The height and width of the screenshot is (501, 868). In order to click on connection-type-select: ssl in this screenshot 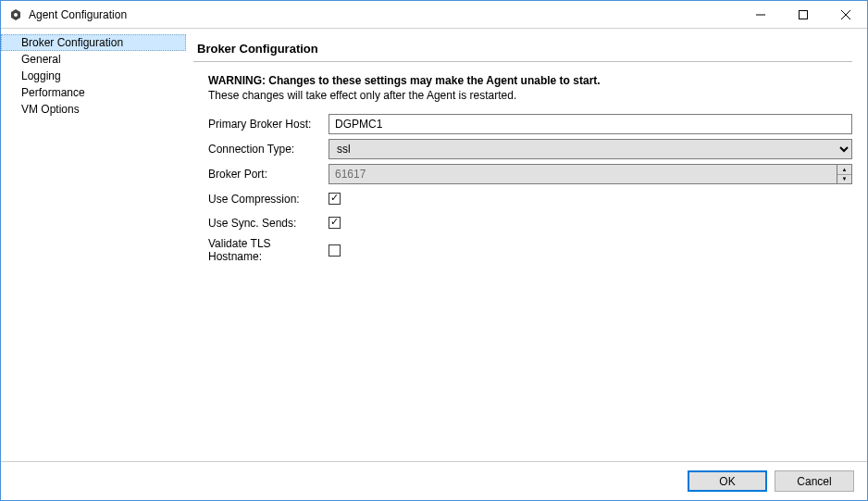, I will do `click(590, 149)`.